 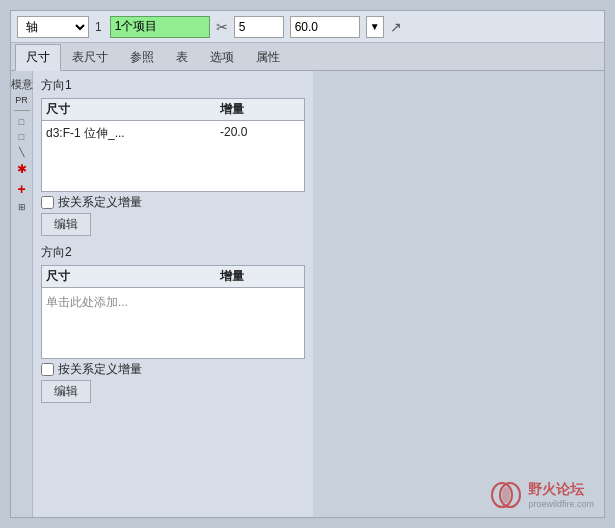 What do you see at coordinates (22, 84) in the screenshot?
I see `rit-label: 模意` at bounding box center [22, 84].